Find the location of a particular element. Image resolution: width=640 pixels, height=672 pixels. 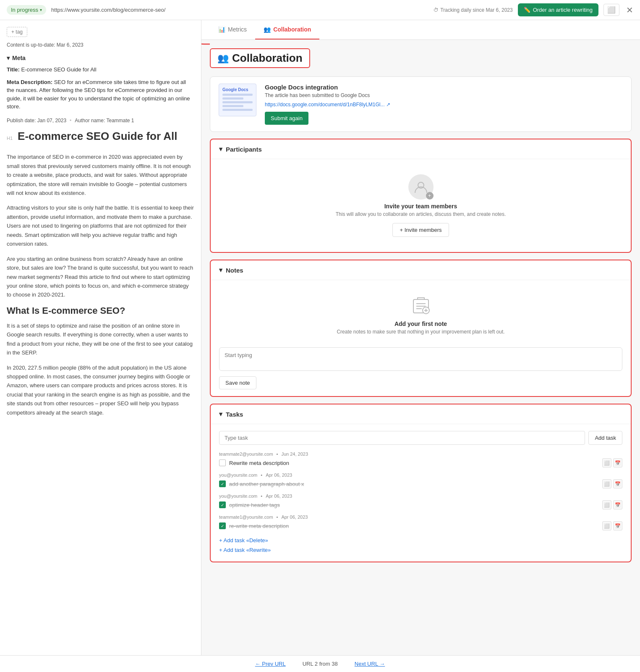

tab-collaboration: 👥 Collaboration is located at coordinates (287, 30).